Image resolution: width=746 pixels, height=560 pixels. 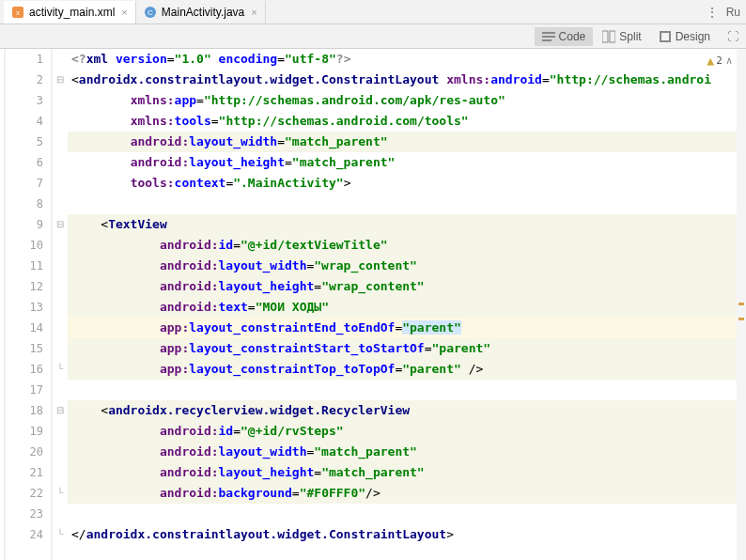 I want to click on code-line: </androidx.constraintlayout.widget.Const…, so click(x=407, y=535).